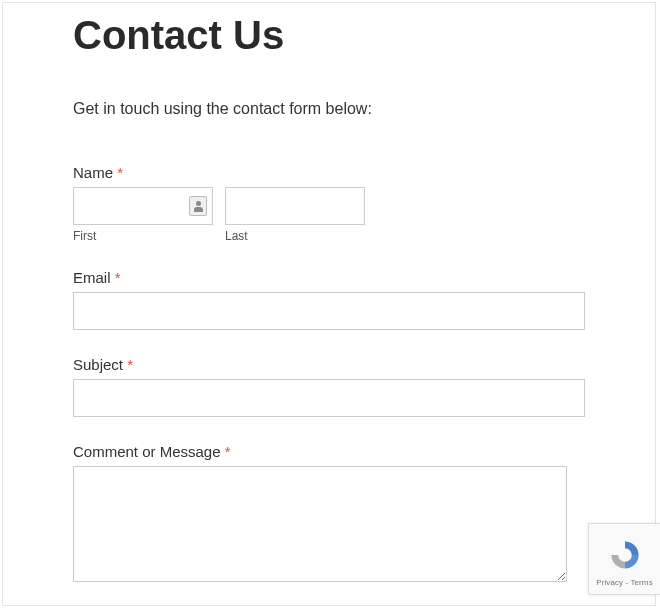 This screenshot has width=660, height=610. Describe the element at coordinates (147, 452) in the screenshot. I see `message-label-text: Comment or Message` at that location.